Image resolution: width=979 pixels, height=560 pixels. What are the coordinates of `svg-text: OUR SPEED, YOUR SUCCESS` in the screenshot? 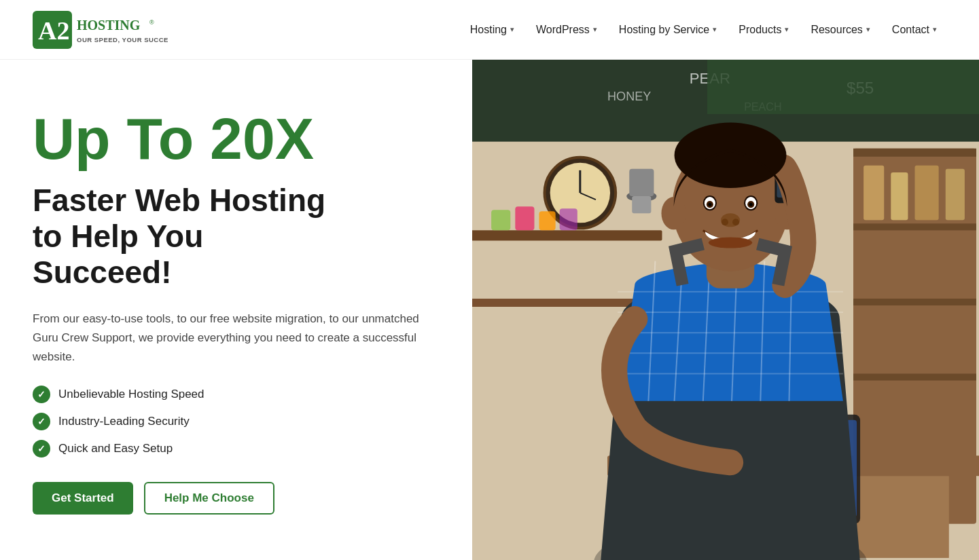 It's located at (122, 39).